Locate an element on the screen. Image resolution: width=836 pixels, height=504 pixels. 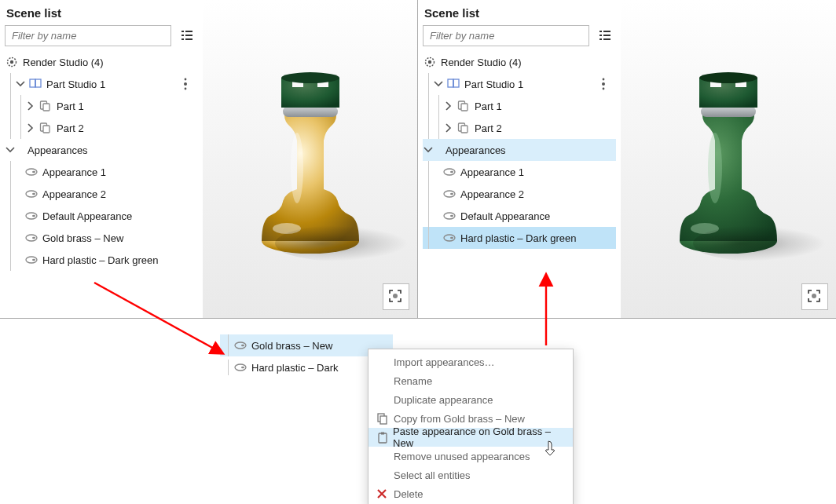
copy-icon is located at coordinates (382, 418).